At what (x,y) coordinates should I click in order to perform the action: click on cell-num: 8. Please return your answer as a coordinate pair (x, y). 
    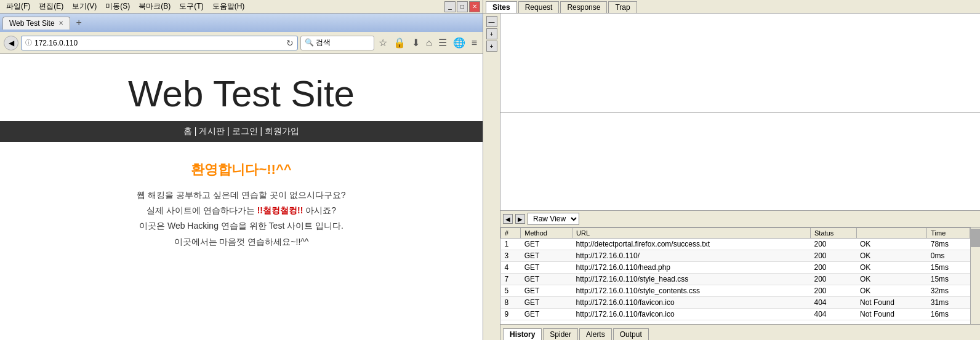
    Looking at the image, I should click on (511, 302).